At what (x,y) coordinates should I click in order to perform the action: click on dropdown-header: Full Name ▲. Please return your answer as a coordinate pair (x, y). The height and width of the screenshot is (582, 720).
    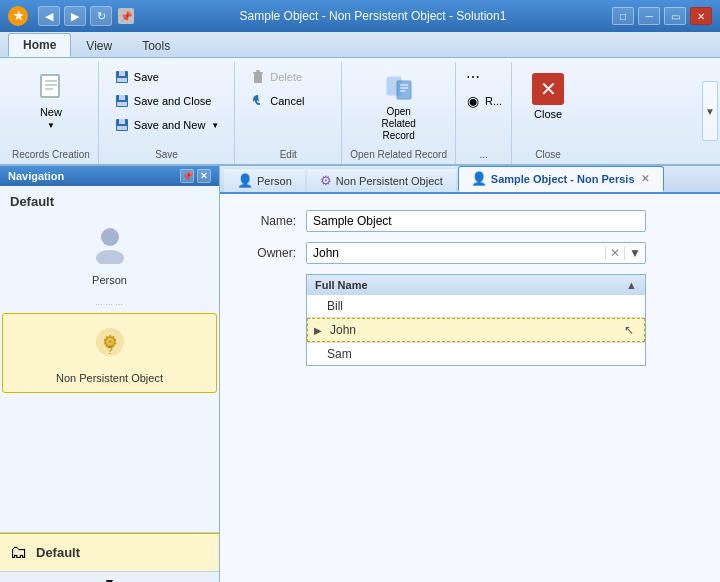
    Looking at the image, I should click on (476, 285).